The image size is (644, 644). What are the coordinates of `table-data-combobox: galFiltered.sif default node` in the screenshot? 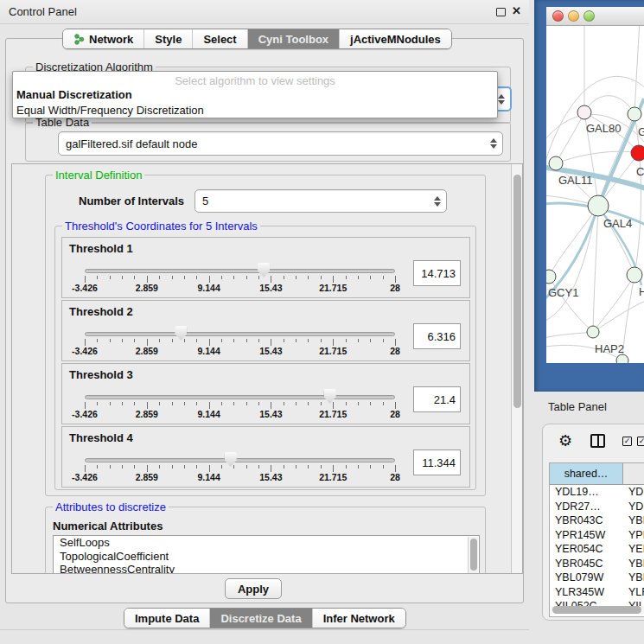 It's located at (280, 143).